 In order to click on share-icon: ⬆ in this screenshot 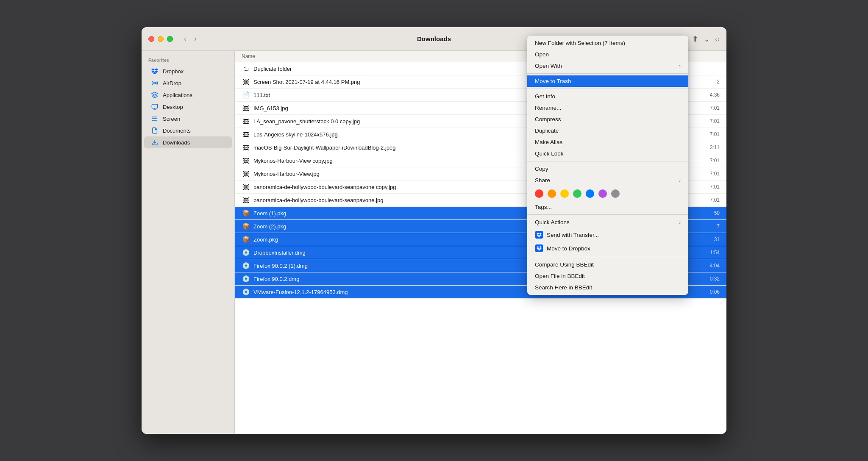, I will do `click(695, 39)`.